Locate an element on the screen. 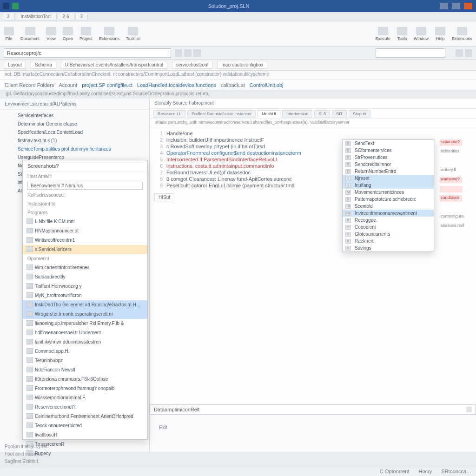 This screenshot has height=476, width=476. editor-tab: SL5 is located at coordinates (322, 114).